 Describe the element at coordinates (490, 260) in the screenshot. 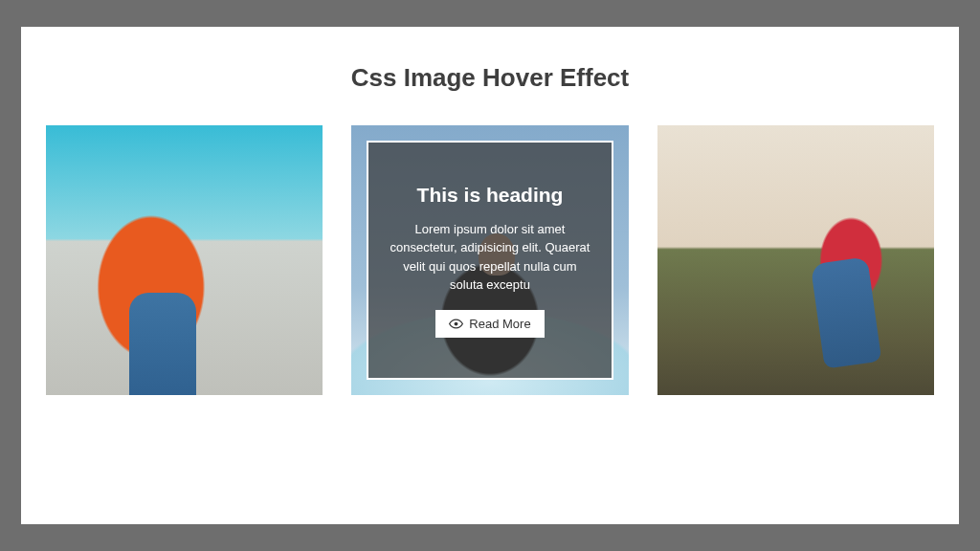

I see `image-card-2: This is heading Lorem ipsum dolor sit am…` at that location.